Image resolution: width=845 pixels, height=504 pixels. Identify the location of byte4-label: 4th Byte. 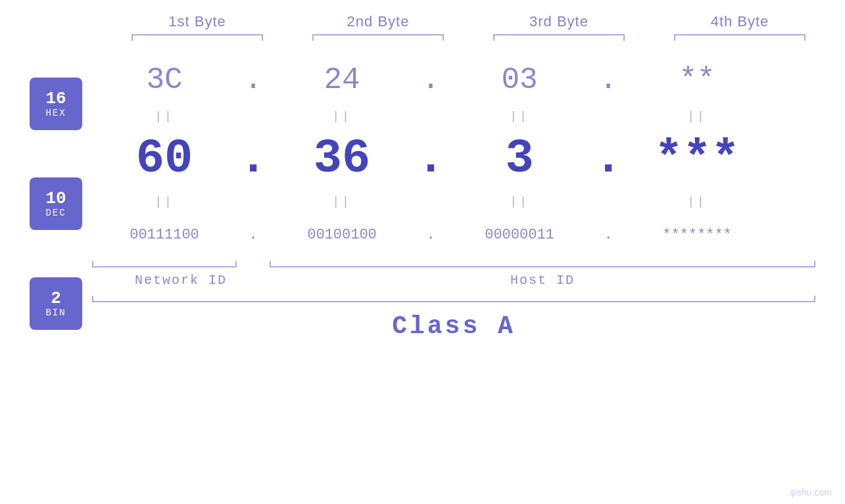
(740, 22).